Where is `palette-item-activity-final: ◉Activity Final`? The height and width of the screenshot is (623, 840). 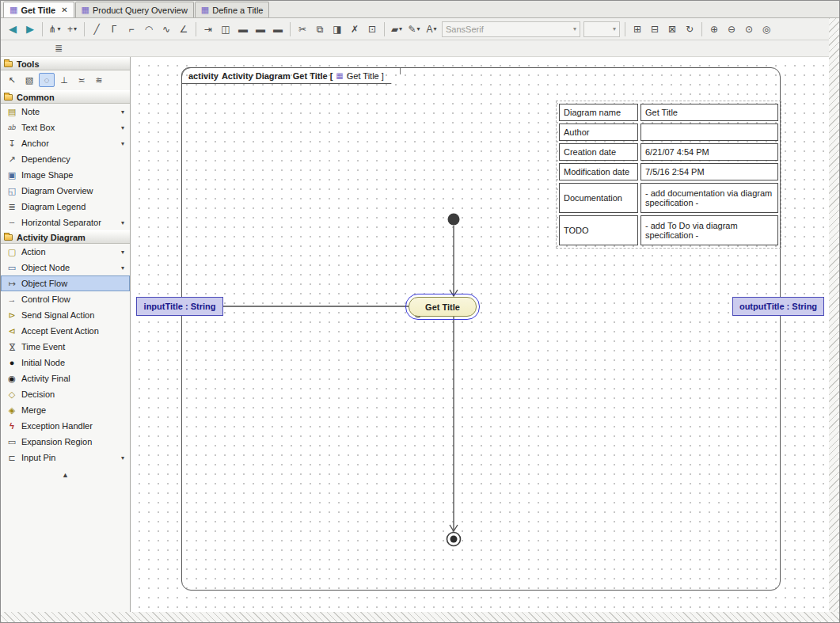 palette-item-activity-final: ◉Activity Final is located at coordinates (65, 378).